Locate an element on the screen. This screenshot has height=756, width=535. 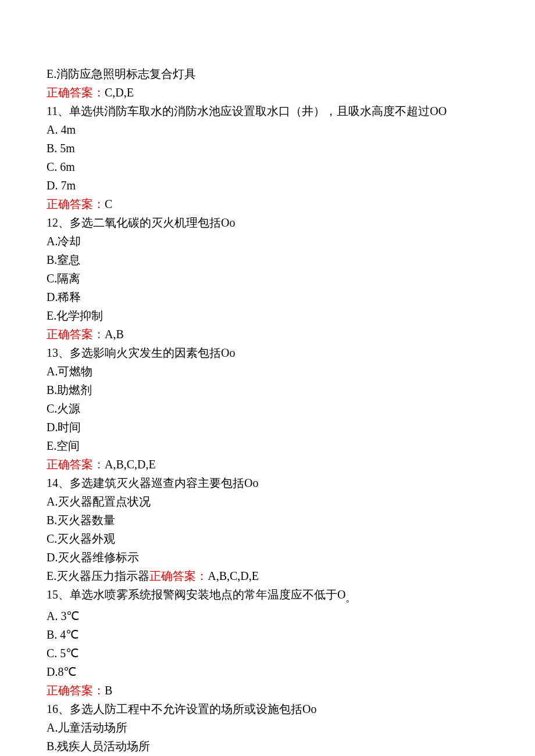
q15-stem-suffix: 。 is located at coordinates (351, 598).